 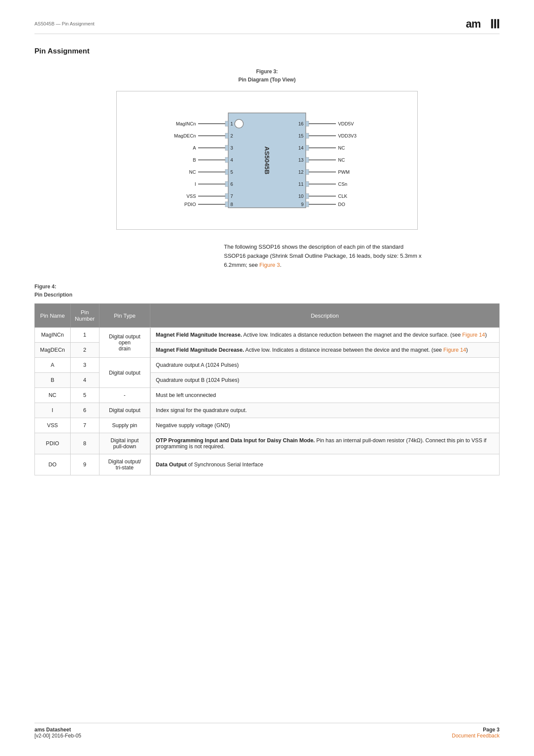 What do you see at coordinates (474, 335) in the screenshot?
I see `figure14-link-1: Figure 14` at bounding box center [474, 335].